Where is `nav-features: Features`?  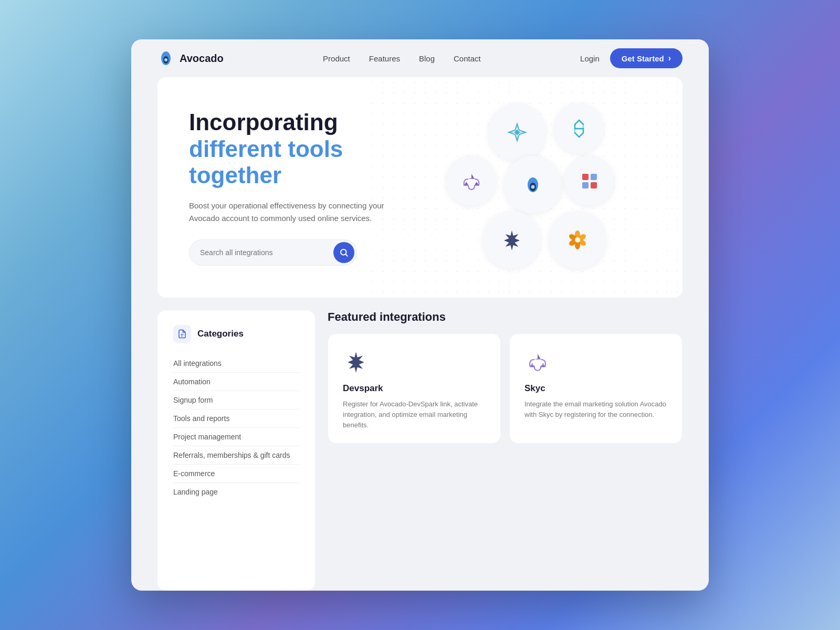 nav-features: Features is located at coordinates (384, 59).